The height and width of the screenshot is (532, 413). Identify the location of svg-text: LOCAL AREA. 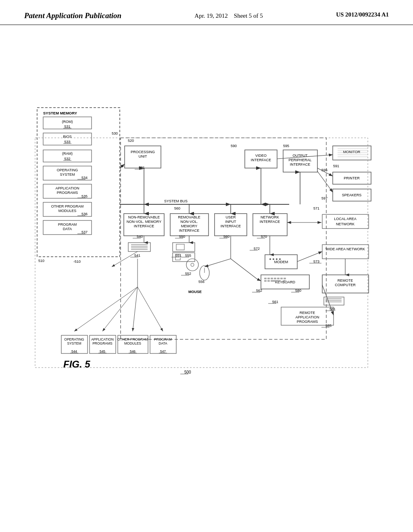
(345, 219).